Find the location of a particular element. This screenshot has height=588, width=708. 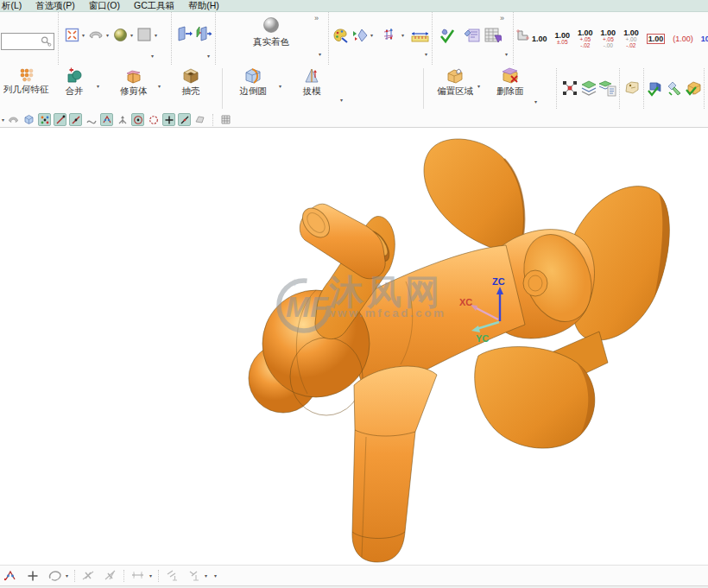

snap-quadrant-icon is located at coordinates (154, 119).